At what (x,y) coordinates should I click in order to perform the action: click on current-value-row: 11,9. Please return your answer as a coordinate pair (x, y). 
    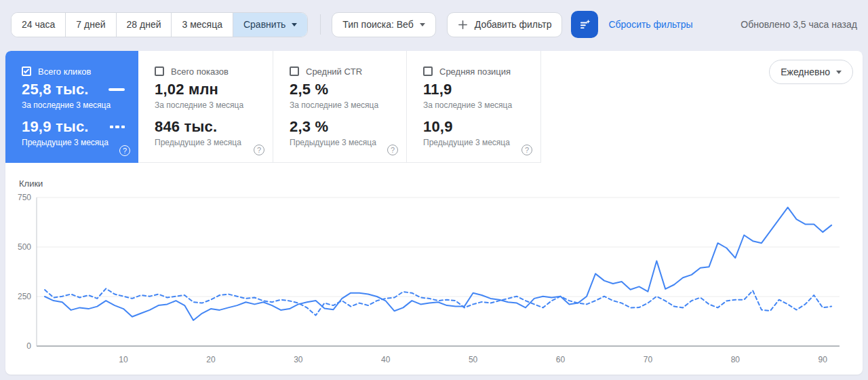
    Looking at the image, I should click on (477, 90).